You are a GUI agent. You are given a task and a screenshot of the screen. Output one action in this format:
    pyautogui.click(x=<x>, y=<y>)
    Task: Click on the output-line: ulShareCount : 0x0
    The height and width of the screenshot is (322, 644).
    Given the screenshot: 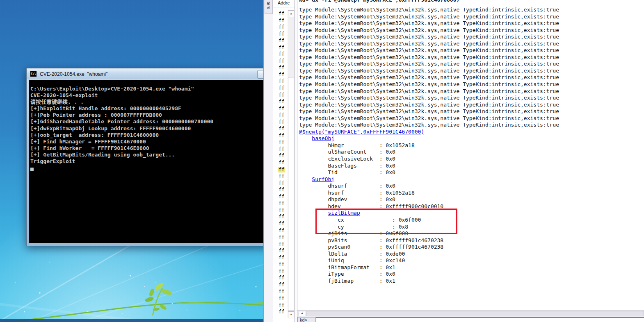 What is the action you would take?
    pyautogui.click(x=472, y=152)
    